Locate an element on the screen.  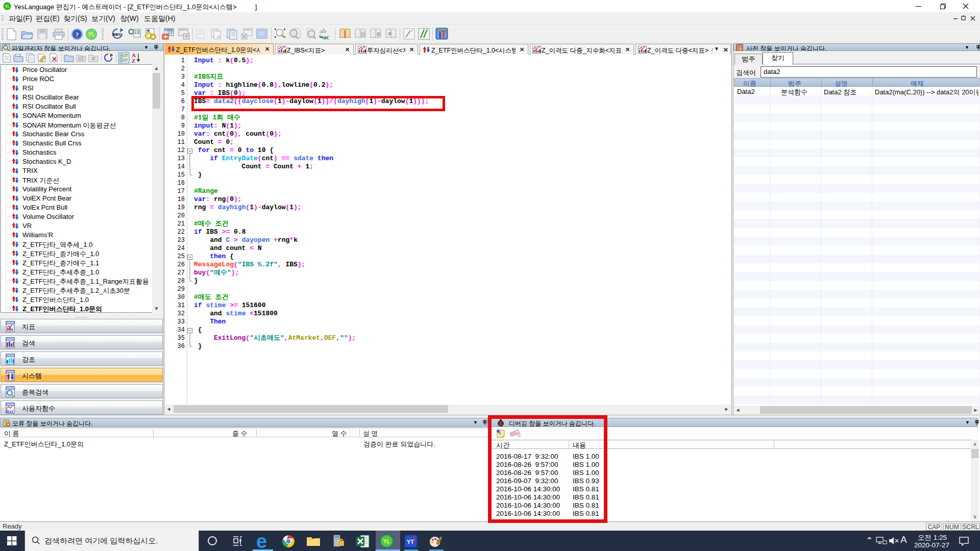
svg-text: Z is located at coordinates (134, 61).